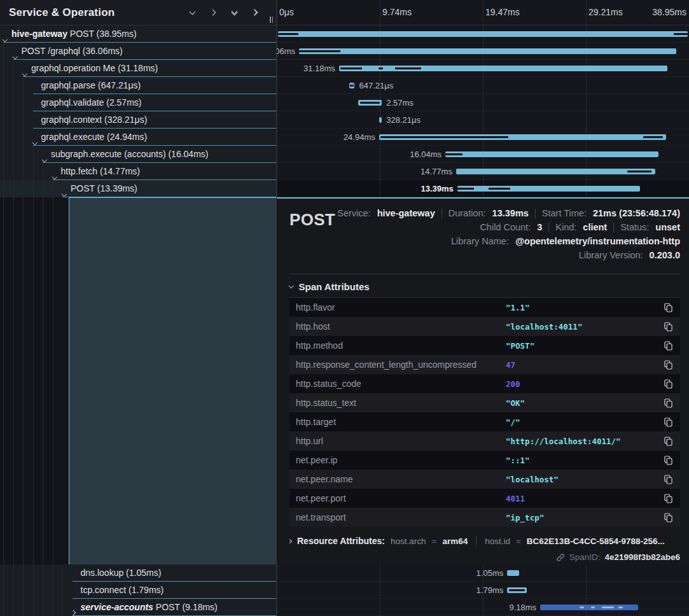 This screenshot has width=689, height=616. I want to click on column-resize-handle, so click(271, 20).